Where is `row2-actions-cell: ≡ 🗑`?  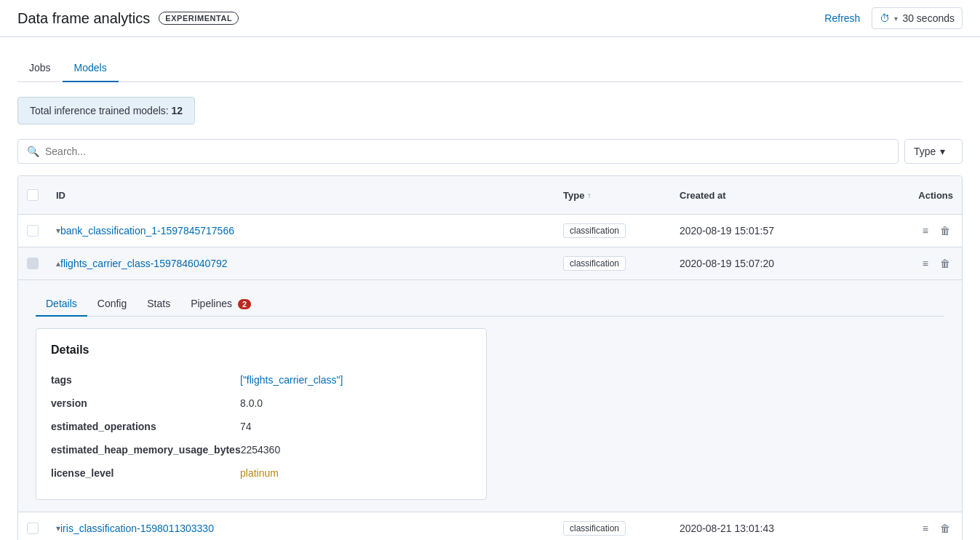 row2-actions-cell: ≡ 🗑 is located at coordinates (918, 263).